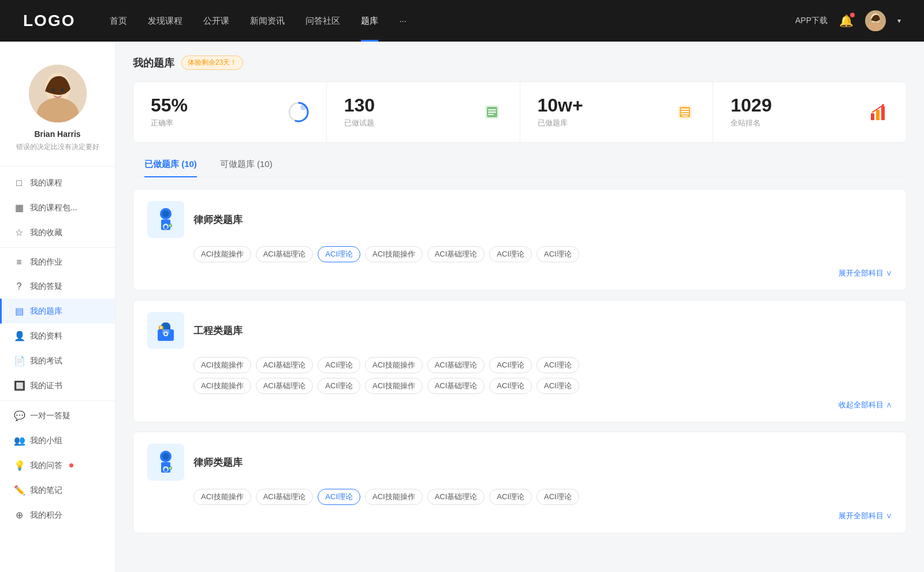  Describe the element at coordinates (46, 233) in the screenshot. I see `sidebar-item-favorites-label: 我的收藏` at that location.